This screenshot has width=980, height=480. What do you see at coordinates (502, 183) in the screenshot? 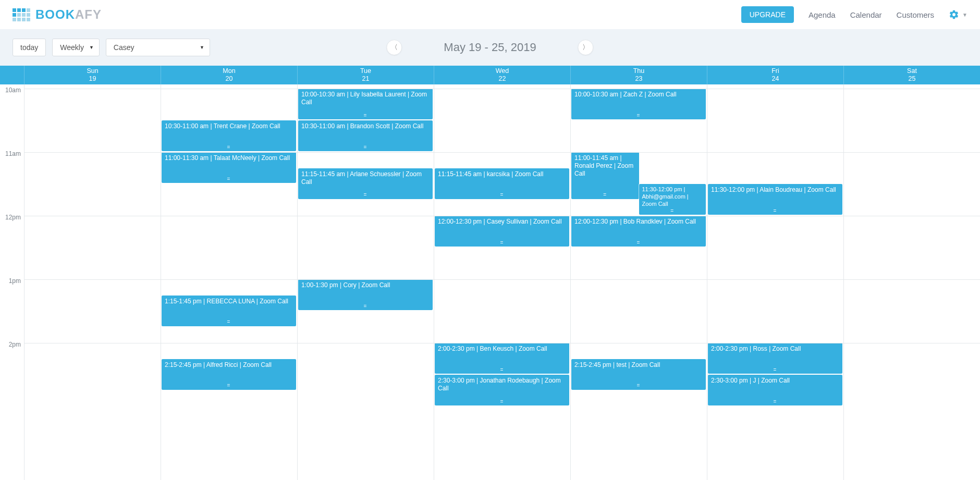
I see `calendar-event: 11:15-11:45 am | karcsika | Zoom Call=` at bounding box center [502, 183].